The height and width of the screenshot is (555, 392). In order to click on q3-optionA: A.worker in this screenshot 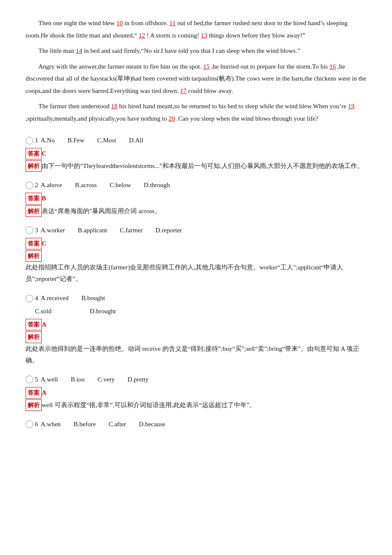, I will do `click(53, 230)`.